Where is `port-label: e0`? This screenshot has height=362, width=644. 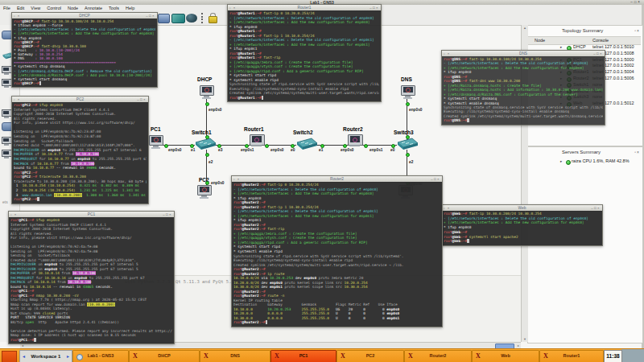
port-label: e0 is located at coordinates (293, 150).